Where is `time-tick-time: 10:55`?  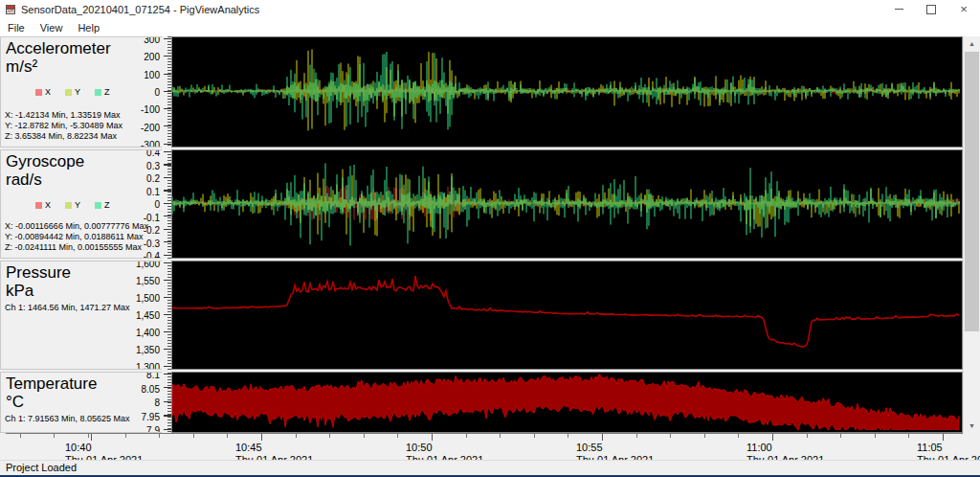
time-tick-time: 10:55 is located at coordinates (614, 448).